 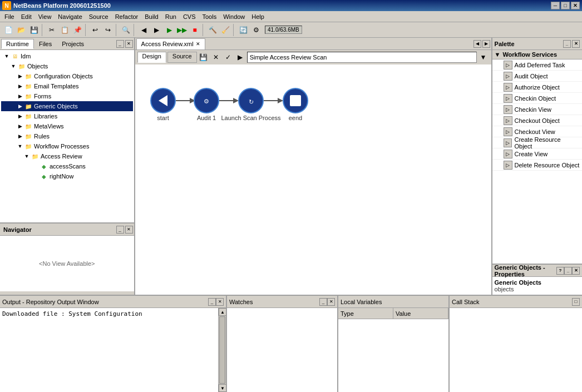 What do you see at coordinates (152, 57) in the screenshot?
I see `design-tab-btn: Design` at bounding box center [152, 57].